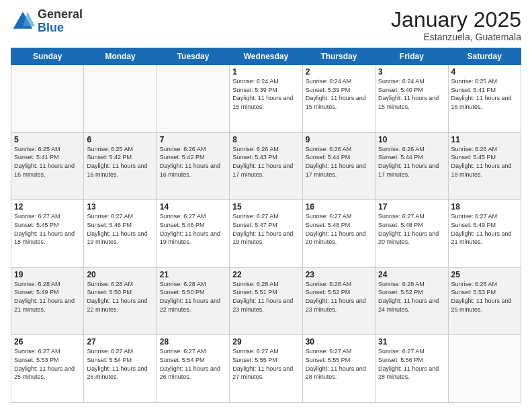  What do you see at coordinates (339, 275) in the screenshot?
I see `day-number: 23` at bounding box center [339, 275].